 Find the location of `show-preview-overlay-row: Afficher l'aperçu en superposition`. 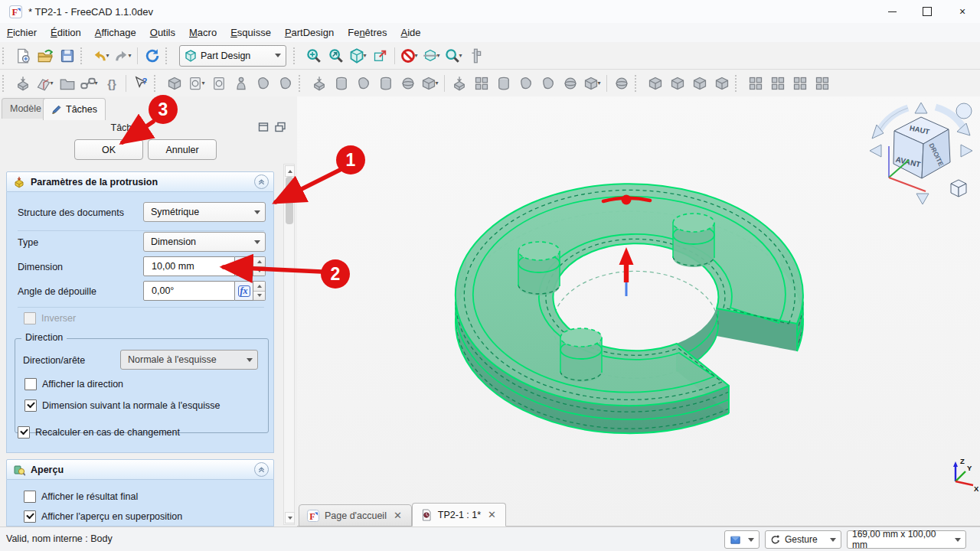

show-preview-overlay-row: Afficher l'aperçu en superposition is located at coordinates (103, 517).